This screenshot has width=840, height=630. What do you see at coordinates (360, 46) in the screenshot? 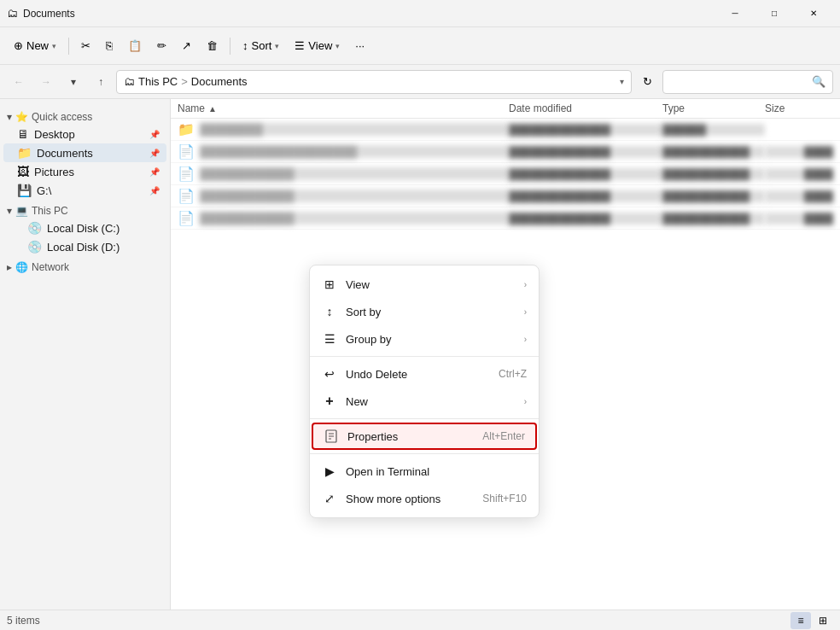
I see `more-button: ···` at bounding box center [360, 46].